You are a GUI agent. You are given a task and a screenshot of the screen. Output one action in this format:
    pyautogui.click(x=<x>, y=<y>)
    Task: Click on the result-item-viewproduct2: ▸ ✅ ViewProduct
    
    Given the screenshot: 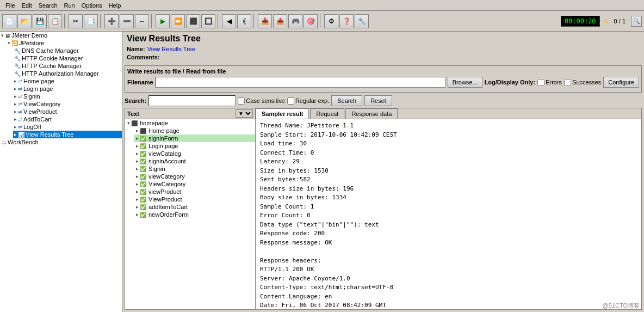 What is the action you would take?
    pyautogui.click(x=195, y=199)
    